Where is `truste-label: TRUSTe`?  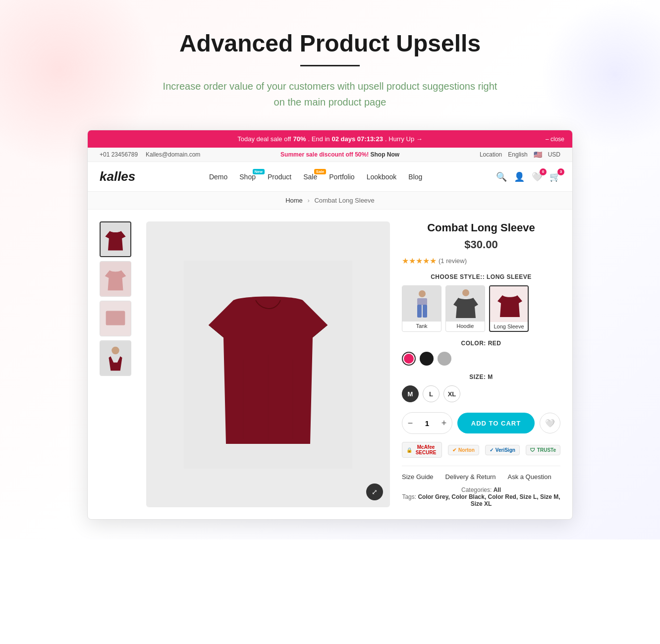 truste-label: TRUSTe is located at coordinates (547, 450).